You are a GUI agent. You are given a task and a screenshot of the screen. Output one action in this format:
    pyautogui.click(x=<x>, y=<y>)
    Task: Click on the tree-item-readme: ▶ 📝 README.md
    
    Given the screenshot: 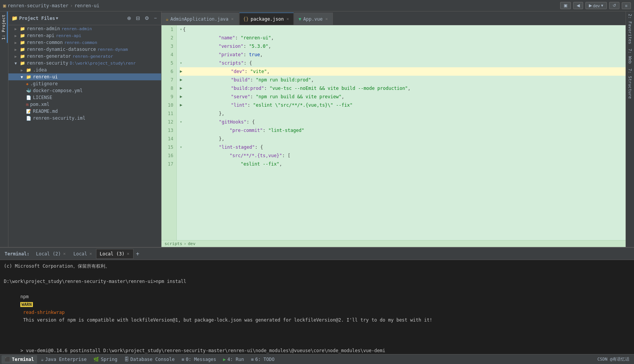 What is the action you would take?
    pyautogui.click(x=85, y=111)
    